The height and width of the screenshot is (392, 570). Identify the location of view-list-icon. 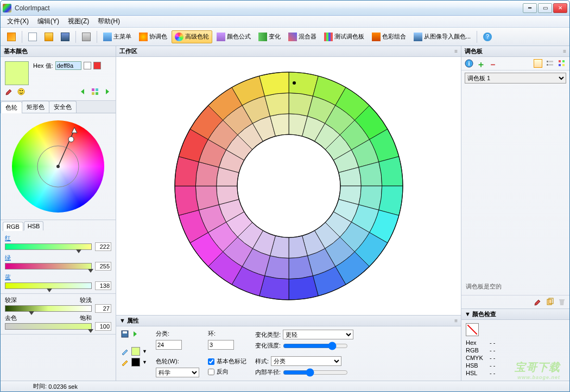
(550, 63).